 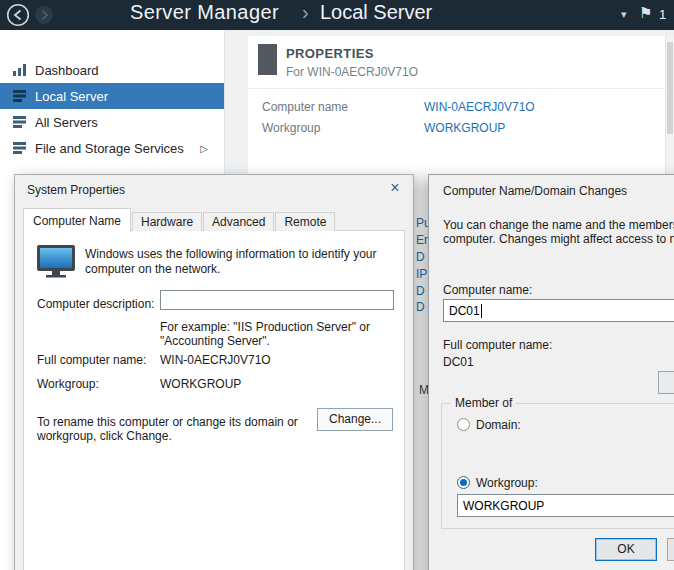 What do you see at coordinates (646, 13) in the screenshot?
I see `notification-flag-icon: ⚑` at bounding box center [646, 13].